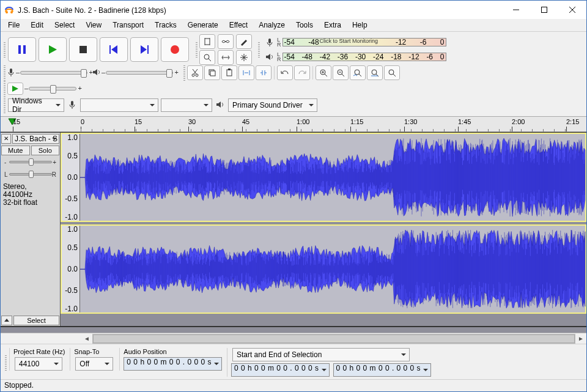 The image size is (587, 392). What do you see at coordinates (302, 73) in the screenshot?
I see `redo-button` at bounding box center [302, 73].